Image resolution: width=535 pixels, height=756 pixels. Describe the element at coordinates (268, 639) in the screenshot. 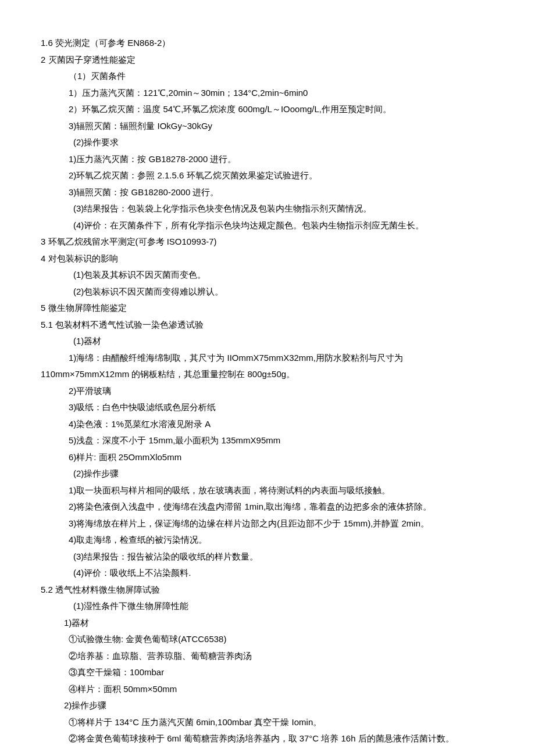

I see `text-line: ①试验微生物: 金黄色葡萄球(ATCC6538)` at that location.